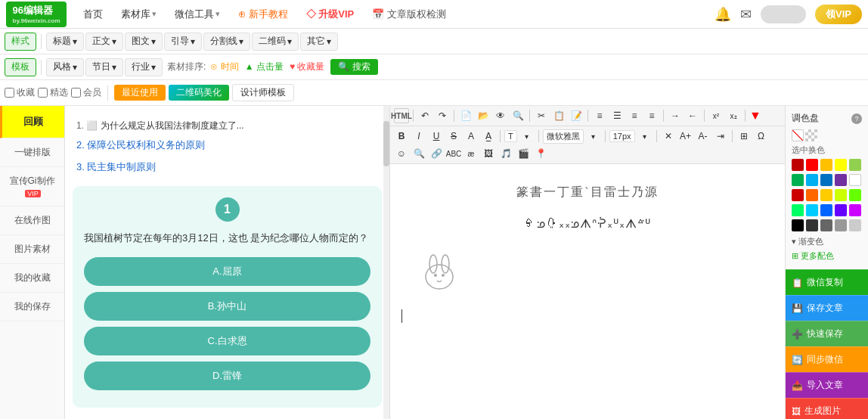 The width and height of the screenshot is (868, 419). Describe the element at coordinates (224, 67) in the screenshot. I see `sort-time: ⊙ 时间` at that location.